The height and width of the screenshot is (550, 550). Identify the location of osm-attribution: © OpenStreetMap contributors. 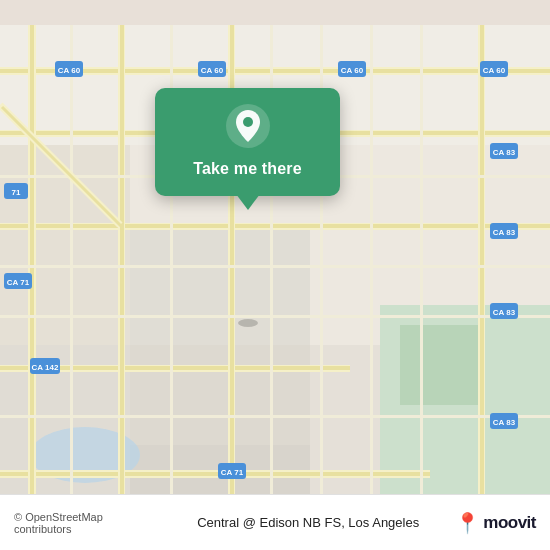
(88, 523).